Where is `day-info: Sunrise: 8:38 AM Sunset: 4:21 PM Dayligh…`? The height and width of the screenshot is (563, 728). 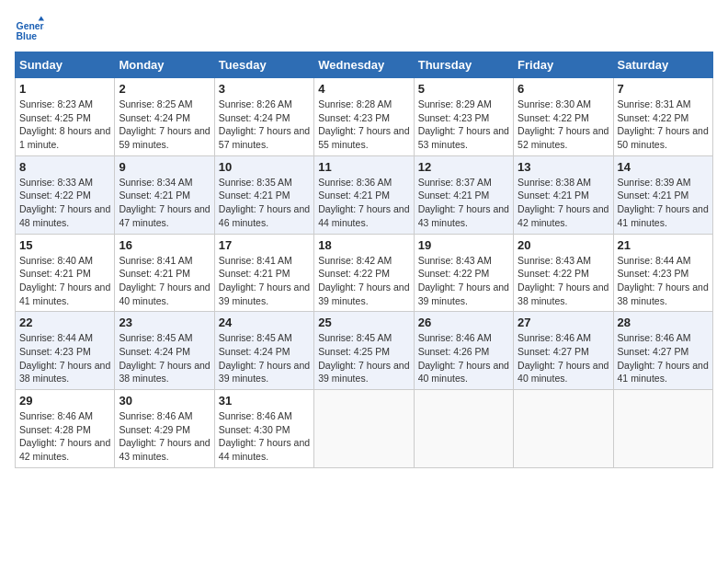 day-info: Sunrise: 8:38 AM Sunset: 4:21 PM Dayligh… is located at coordinates (563, 202).